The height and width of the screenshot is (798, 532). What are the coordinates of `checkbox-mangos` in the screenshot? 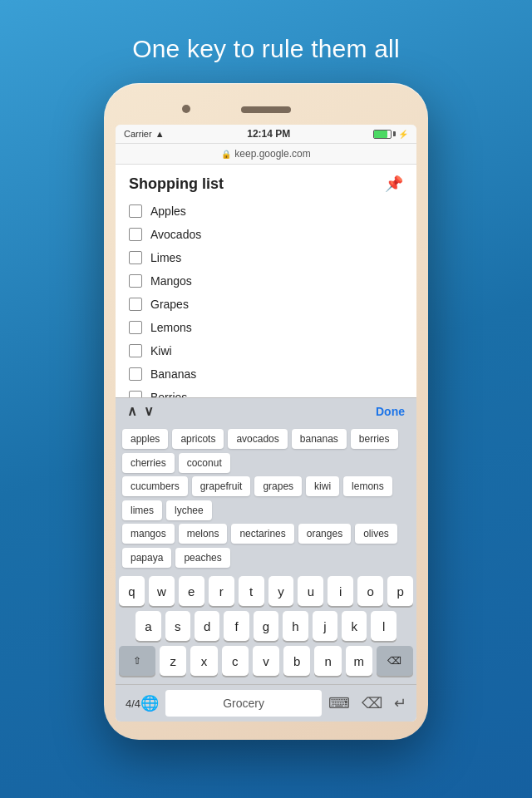 It's located at (135, 281).